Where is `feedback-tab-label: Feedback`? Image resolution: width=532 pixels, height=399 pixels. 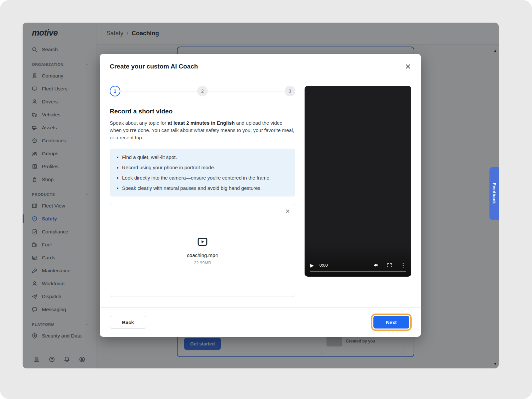 feedback-tab-label: Feedback is located at coordinates (494, 194).